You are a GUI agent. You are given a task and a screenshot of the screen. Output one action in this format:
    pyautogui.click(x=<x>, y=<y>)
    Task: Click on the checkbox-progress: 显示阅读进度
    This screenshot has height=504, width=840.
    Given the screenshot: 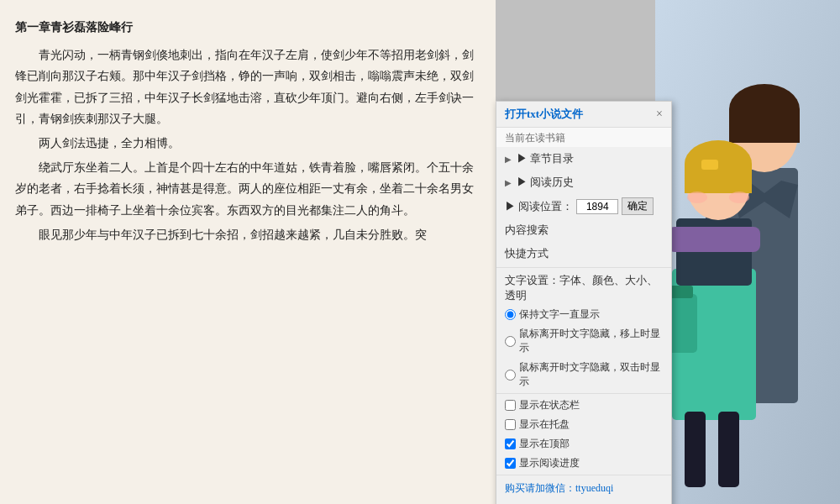 What is the action you would take?
    pyautogui.click(x=584, y=464)
    